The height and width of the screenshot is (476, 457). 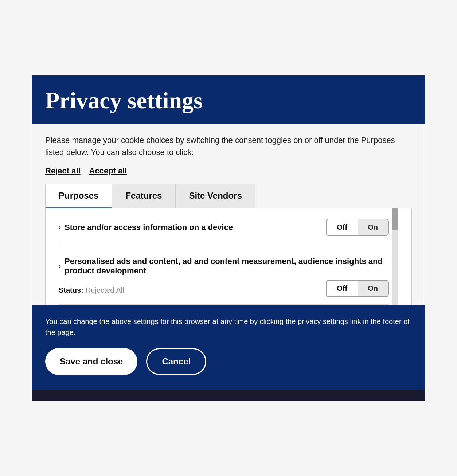 What do you see at coordinates (91, 362) in the screenshot?
I see `save-close-button: Save and close` at bounding box center [91, 362].